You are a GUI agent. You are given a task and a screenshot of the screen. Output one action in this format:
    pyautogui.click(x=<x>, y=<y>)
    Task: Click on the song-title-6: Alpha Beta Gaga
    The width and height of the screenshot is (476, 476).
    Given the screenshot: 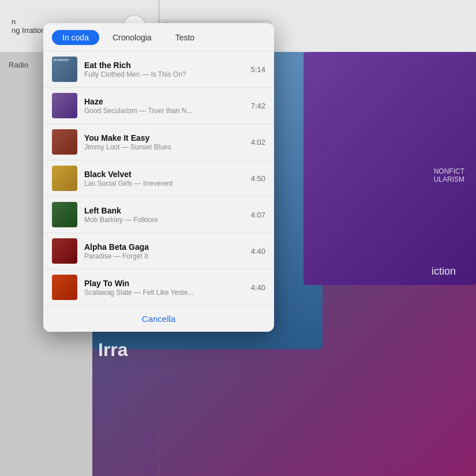 What is the action you would take?
    pyautogui.click(x=164, y=247)
    